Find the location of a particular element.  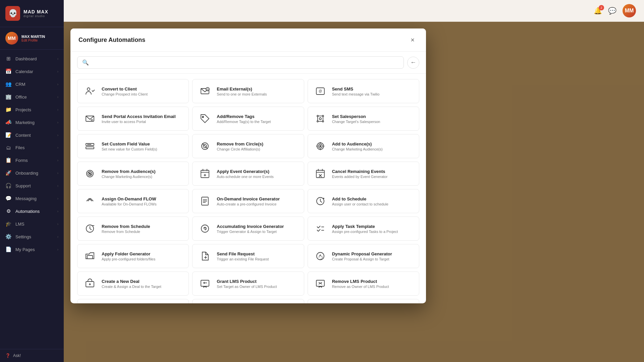

automation-card-assign-on-demand-flow: Assign On-Demand FLOW Available for On-D… is located at coordinates (133, 201).